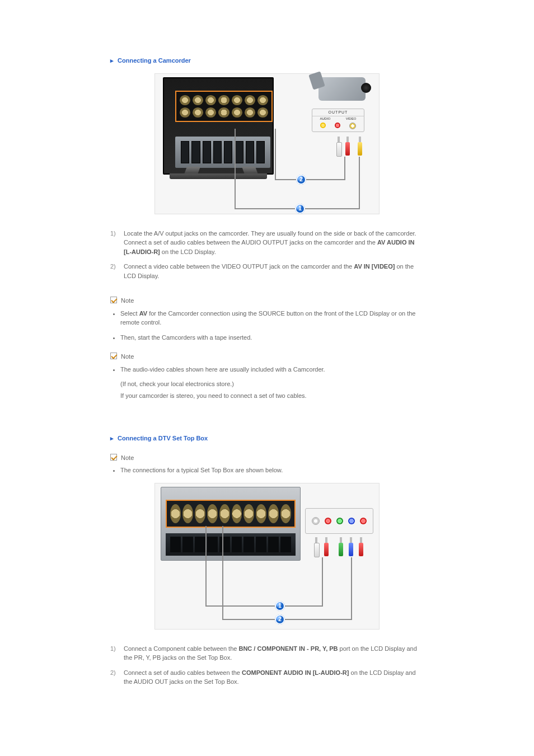 This screenshot has width=534, height=756. I want to click on component-g-plug-icon, so click(341, 547).